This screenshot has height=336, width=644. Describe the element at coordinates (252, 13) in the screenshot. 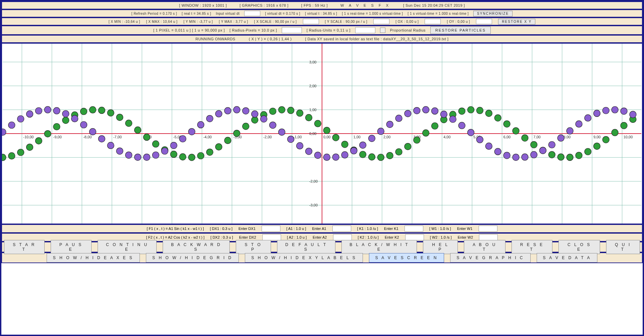

I see `input-virtual-dt` at that location.